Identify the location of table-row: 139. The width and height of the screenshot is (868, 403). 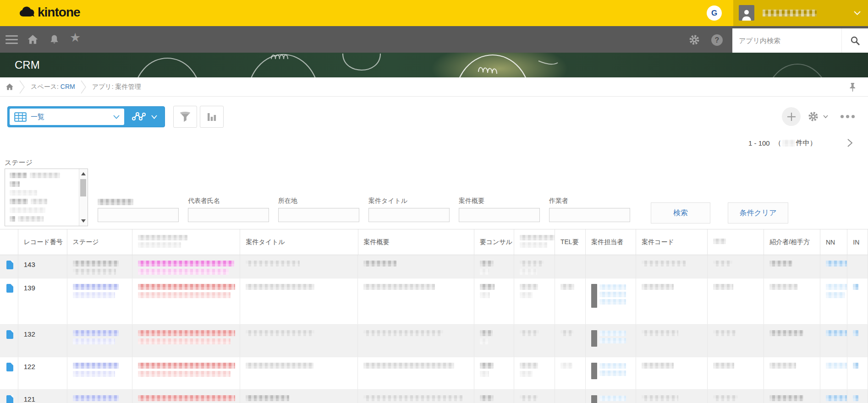
(434, 301).